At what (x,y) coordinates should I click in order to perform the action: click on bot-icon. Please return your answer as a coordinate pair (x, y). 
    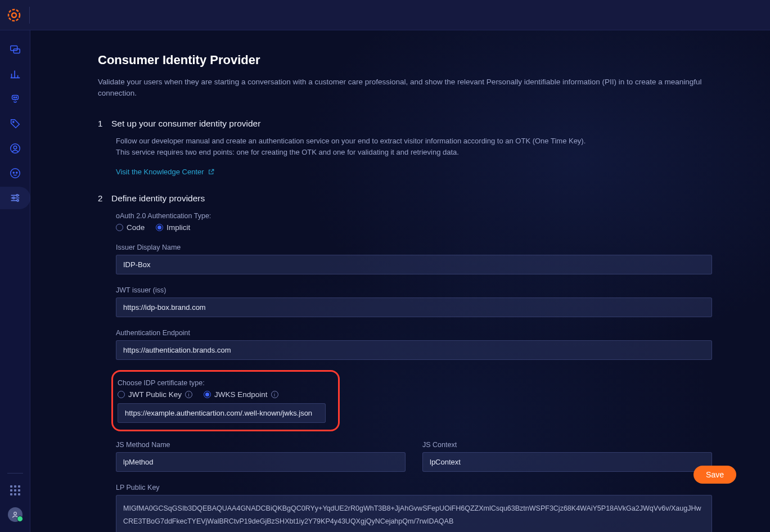
    Looking at the image, I should click on (15, 99).